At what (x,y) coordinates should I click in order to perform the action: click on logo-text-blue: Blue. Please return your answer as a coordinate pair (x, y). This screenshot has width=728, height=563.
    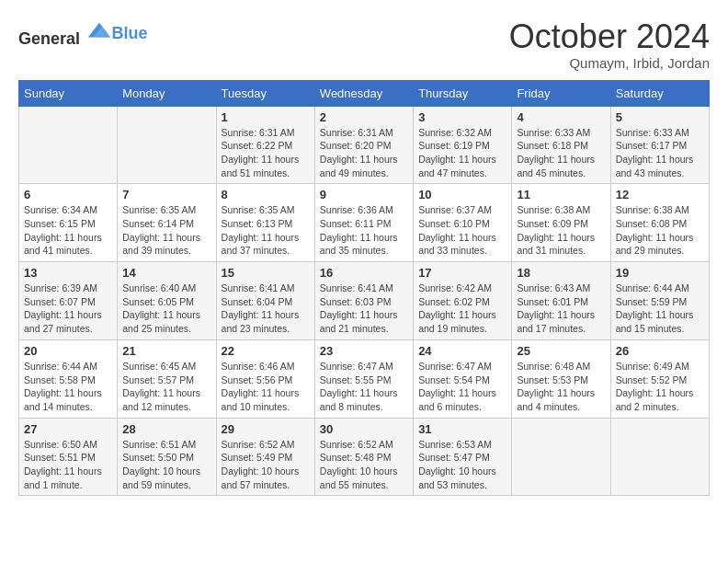
    Looking at the image, I should click on (131, 33).